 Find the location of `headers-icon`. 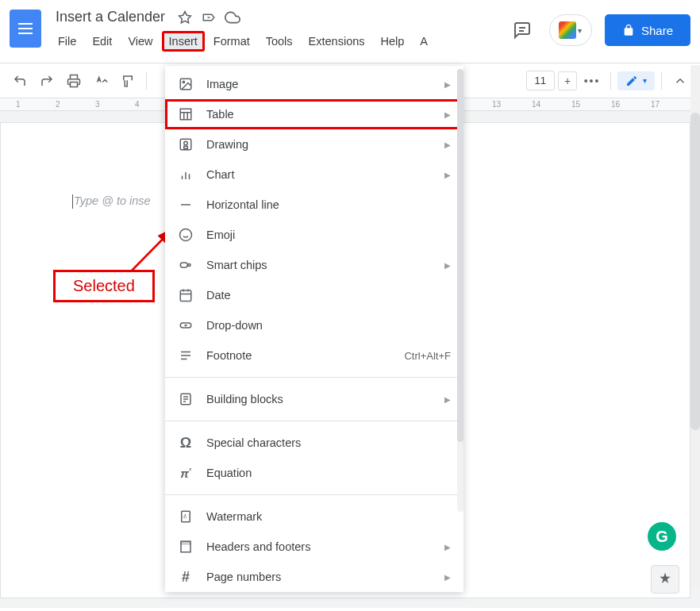

headers-icon is located at coordinates (186, 547).